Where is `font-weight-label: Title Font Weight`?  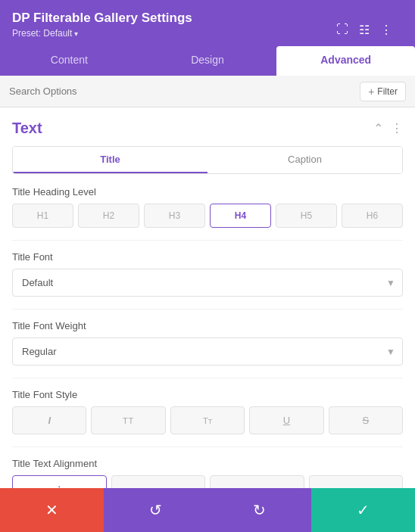
font-weight-label: Title Font Weight is located at coordinates (208, 325).